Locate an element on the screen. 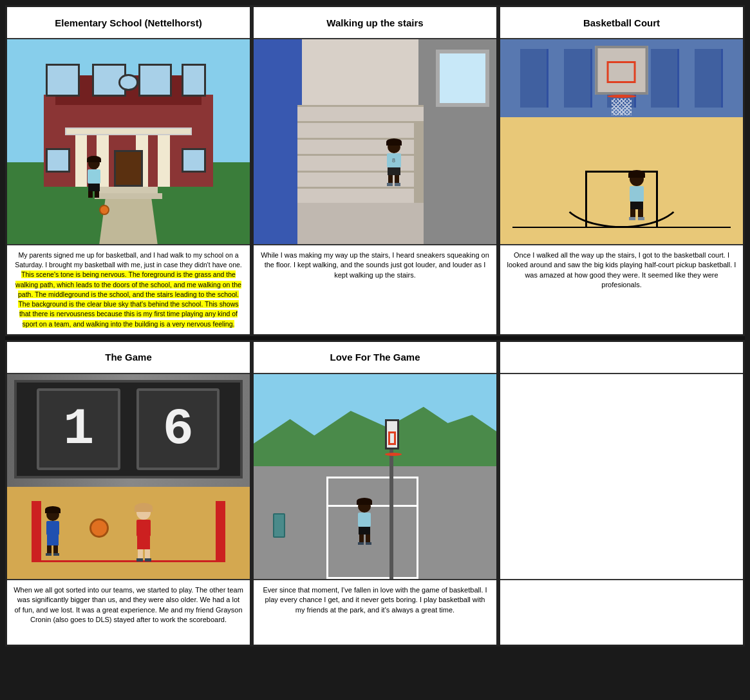  cell2-text: While I was making my way up the stairs,… is located at coordinates (375, 278).